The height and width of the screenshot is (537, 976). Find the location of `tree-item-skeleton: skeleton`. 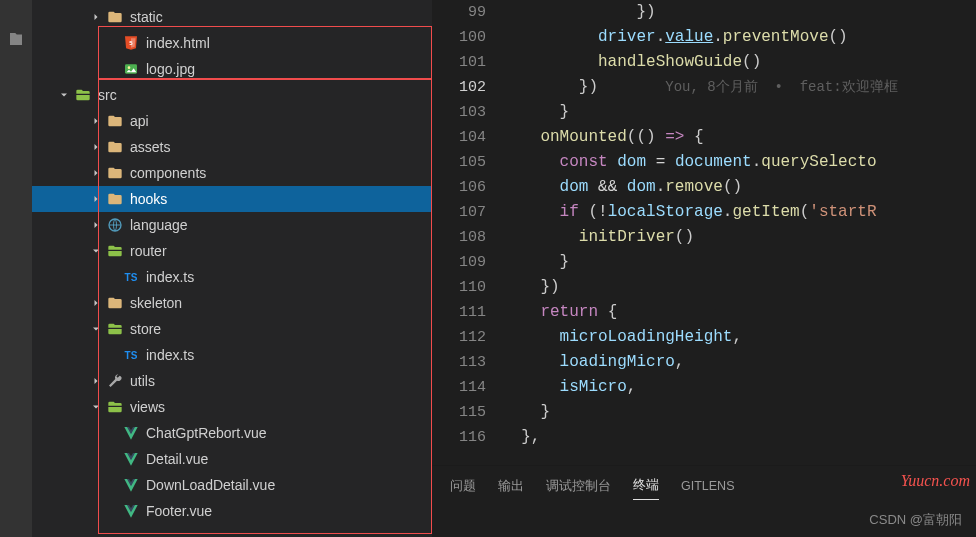

tree-item-skeleton: skeleton is located at coordinates (232, 303).